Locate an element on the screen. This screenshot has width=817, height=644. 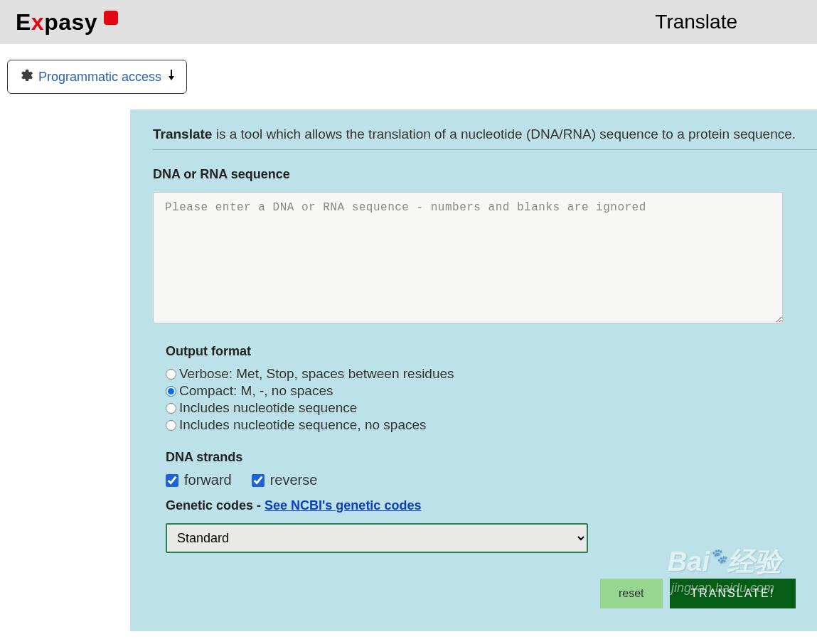
secondary-bar: Programmatic access is located at coordinates (408, 77).